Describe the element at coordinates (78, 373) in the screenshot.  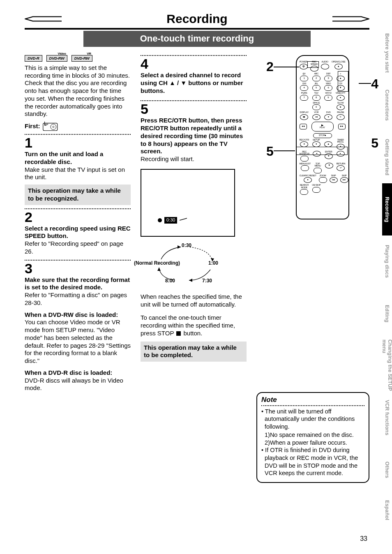
I see `step-3-sub-b-title: When a DVD-R disc is loaded:` at that location.